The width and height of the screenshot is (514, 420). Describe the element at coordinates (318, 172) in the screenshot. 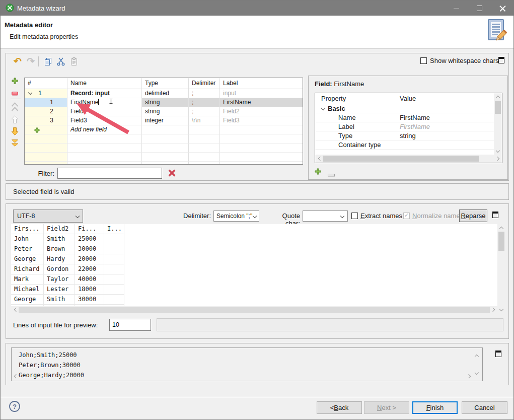

I see `add-property-button` at that location.